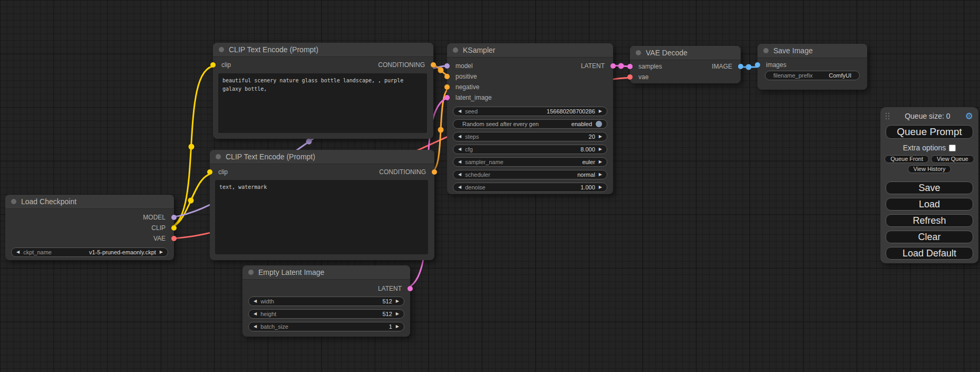  I want to click on widget-random-seed-toggle: Random seed after every gen enabled, so click(530, 124).